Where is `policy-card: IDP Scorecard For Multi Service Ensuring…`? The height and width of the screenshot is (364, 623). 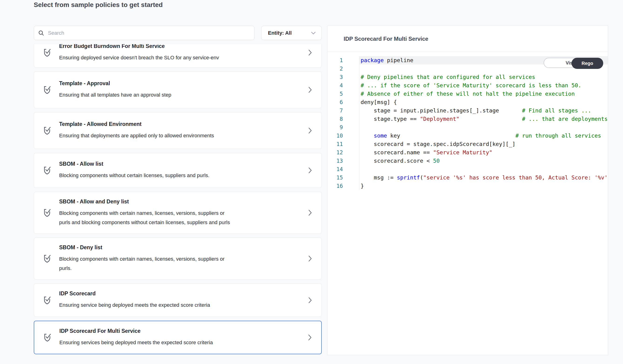
policy-card: IDP Scorecard For Multi Service Ensuring… is located at coordinates (178, 338).